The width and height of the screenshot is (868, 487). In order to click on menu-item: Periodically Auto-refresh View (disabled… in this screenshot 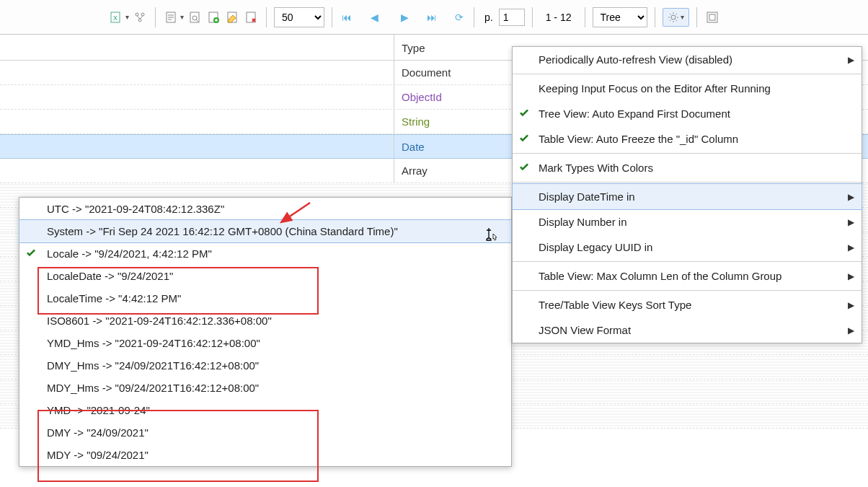, I will do `click(687, 59)`.